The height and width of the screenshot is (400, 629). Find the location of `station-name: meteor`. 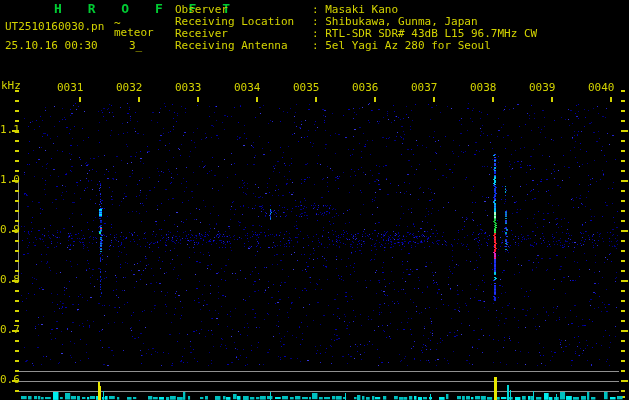

station-name: meteor is located at coordinates (134, 33).